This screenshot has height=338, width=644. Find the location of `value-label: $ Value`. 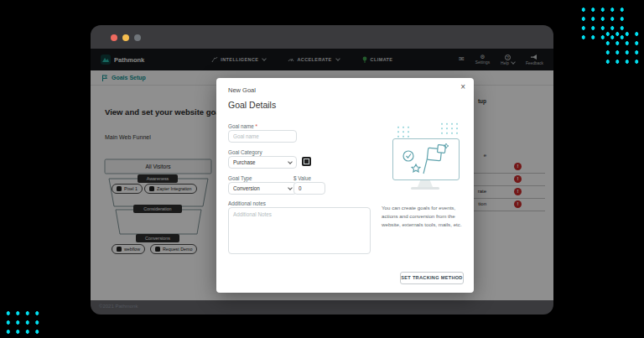

value-label: $ Value is located at coordinates (302, 178).